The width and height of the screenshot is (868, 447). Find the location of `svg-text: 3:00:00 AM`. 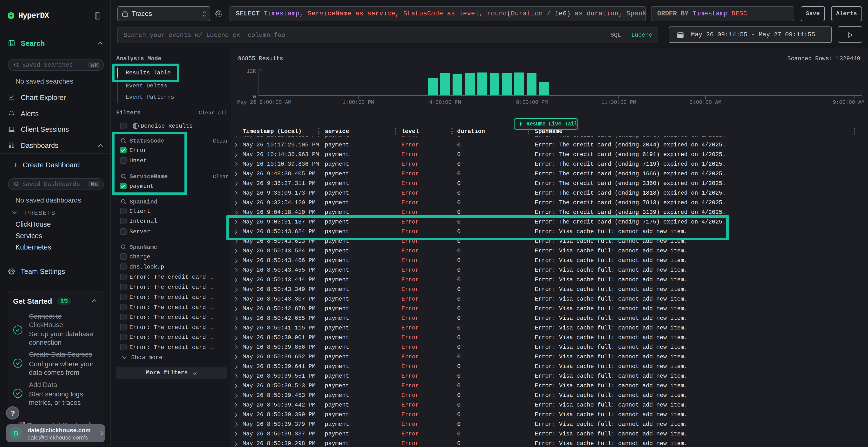

svg-text: 3:00:00 AM is located at coordinates (706, 102).